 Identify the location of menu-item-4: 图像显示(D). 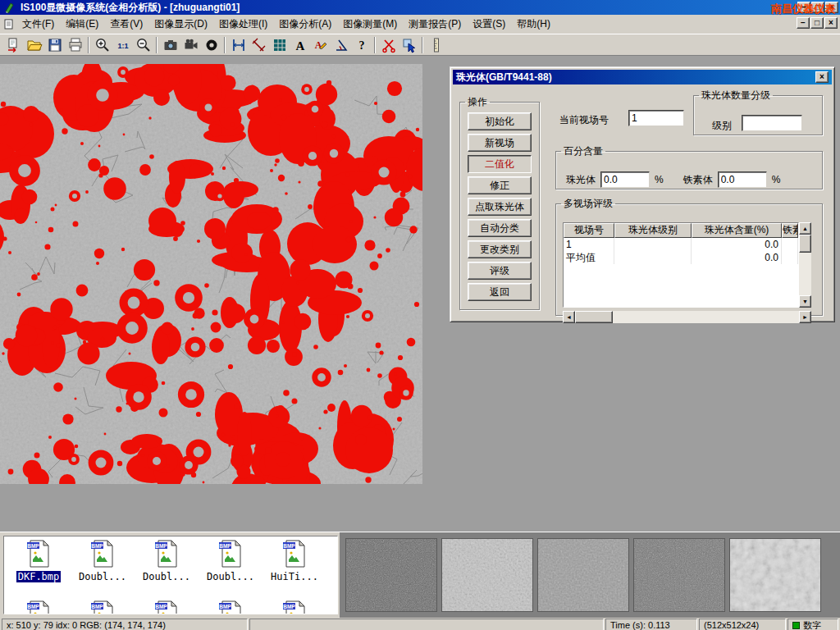
(180, 25).